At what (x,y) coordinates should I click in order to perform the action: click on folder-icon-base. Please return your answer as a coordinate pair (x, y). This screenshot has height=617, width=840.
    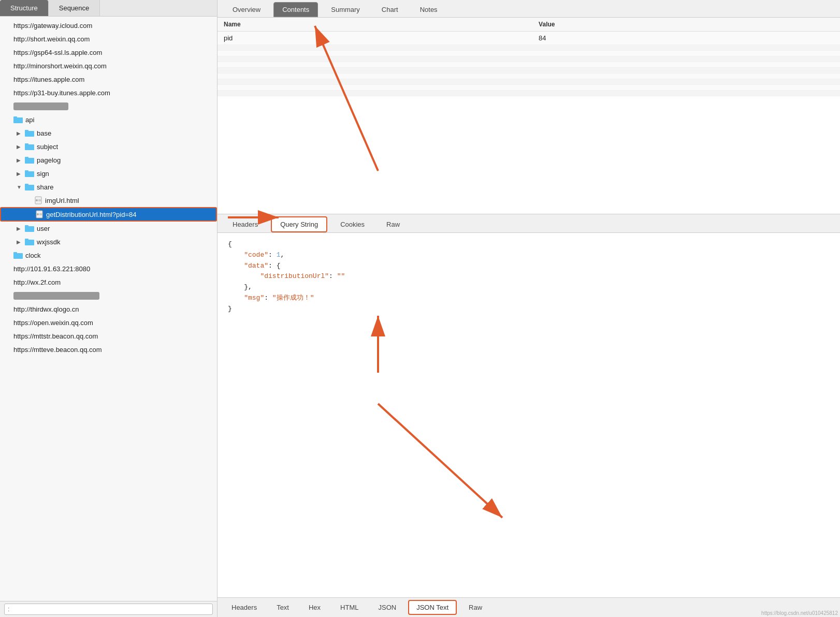
    Looking at the image, I should click on (30, 133).